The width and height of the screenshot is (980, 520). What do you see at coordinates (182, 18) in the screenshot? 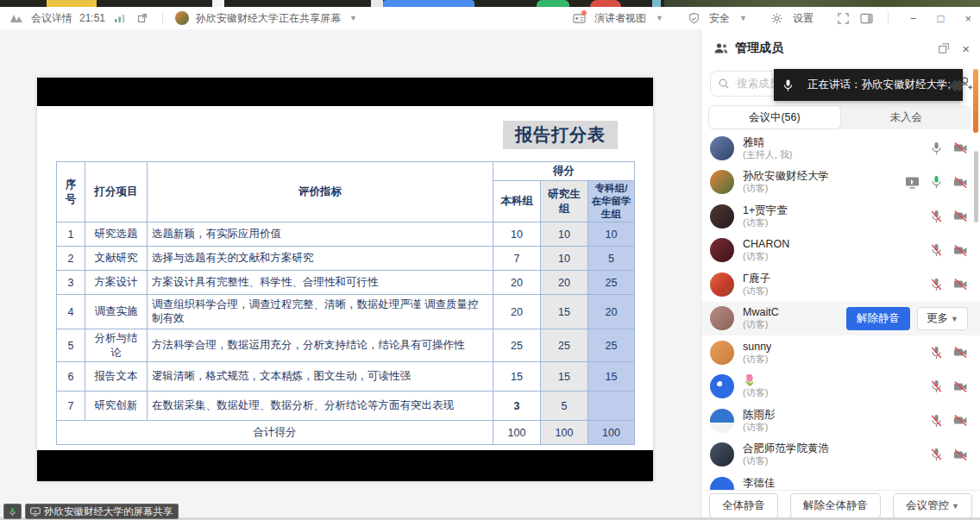
I see `sharer-avatar` at bounding box center [182, 18].